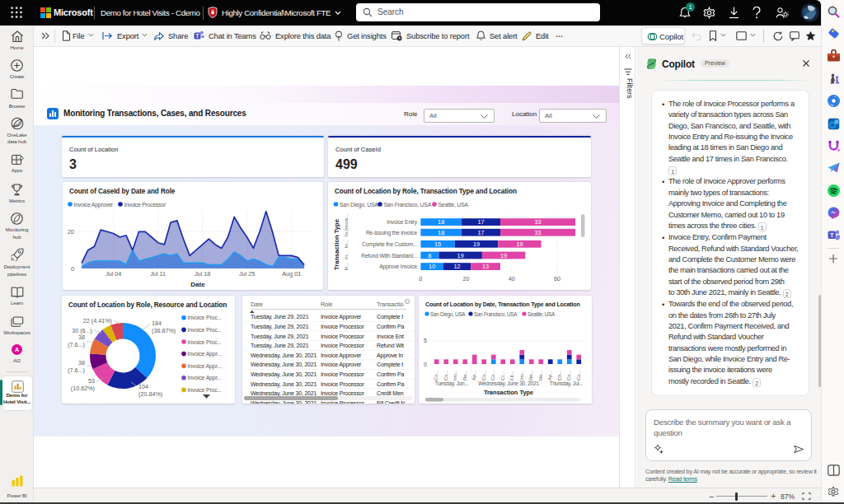 The height and width of the screenshot is (504, 844). Describe the element at coordinates (391, 346) in the screenshot. I see `svg-text: Refund Wit` at that location.